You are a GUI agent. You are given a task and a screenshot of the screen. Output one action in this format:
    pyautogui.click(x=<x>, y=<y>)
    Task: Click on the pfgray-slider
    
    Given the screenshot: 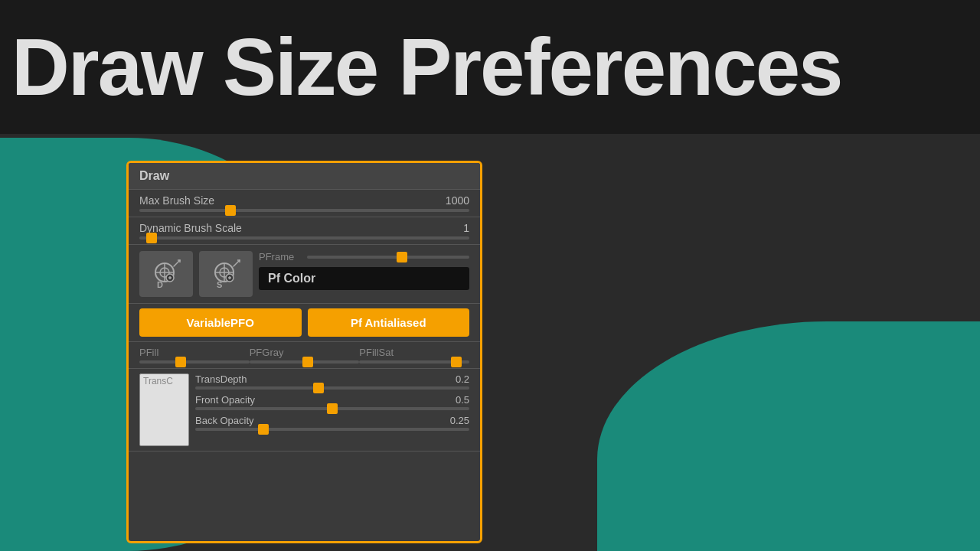 What is the action you would take?
    pyautogui.click(x=305, y=362)
    